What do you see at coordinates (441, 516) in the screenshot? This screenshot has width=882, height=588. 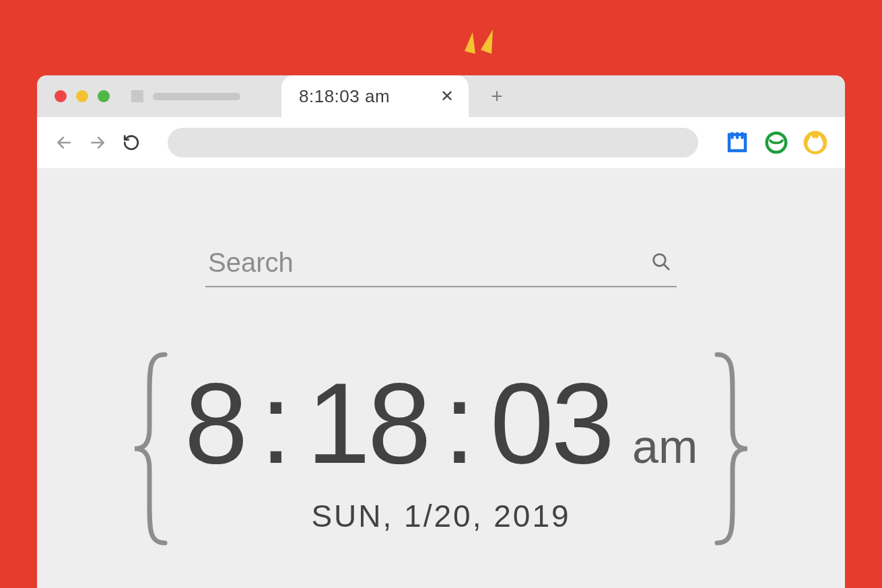 I see `date-display: SUN, 1/20, 2019` at bounding box center [441, 516].